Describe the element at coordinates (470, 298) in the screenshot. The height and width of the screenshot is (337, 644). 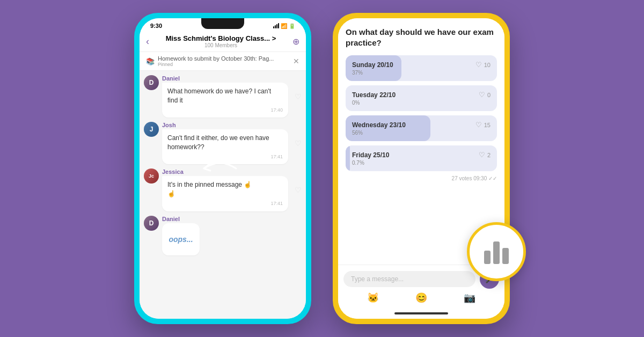
I see `camera-icon: 📷` at that location.